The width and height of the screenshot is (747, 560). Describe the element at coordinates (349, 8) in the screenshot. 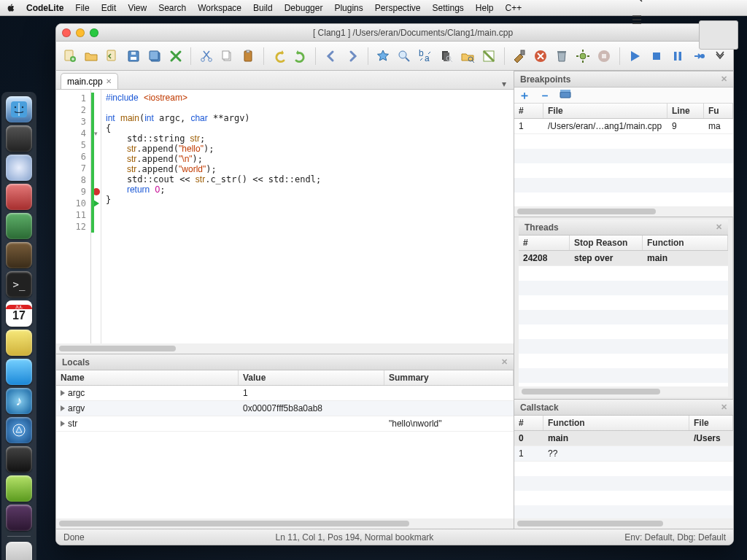

I see `menu-plugins: Plugins` at that location.